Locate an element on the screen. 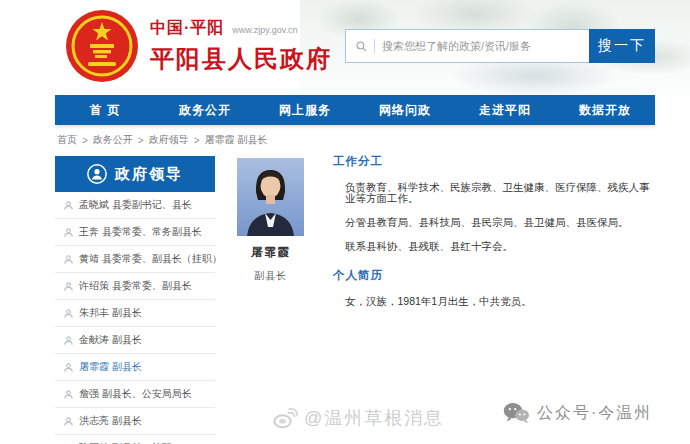 The width and height of the screenshot is (690, 444). site-title: 平阳县人民政府 is located at coordinates (241, 59).